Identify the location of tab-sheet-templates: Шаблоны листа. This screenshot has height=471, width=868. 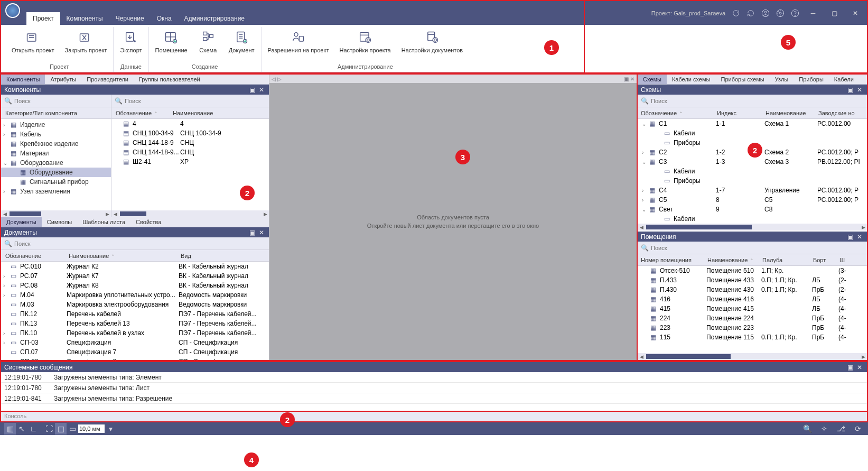
(104, 222).